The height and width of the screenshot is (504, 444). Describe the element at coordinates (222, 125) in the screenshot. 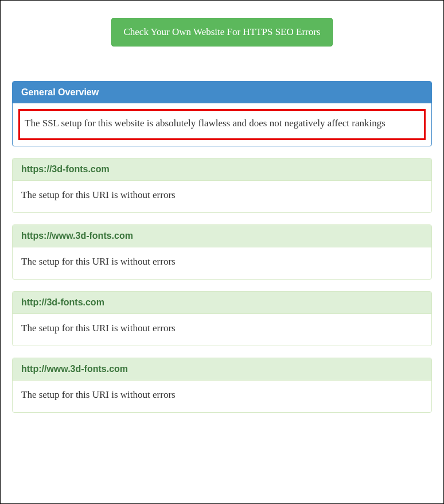

I see `overview-summary: The SSL setup for this website is absolu…` at that location.